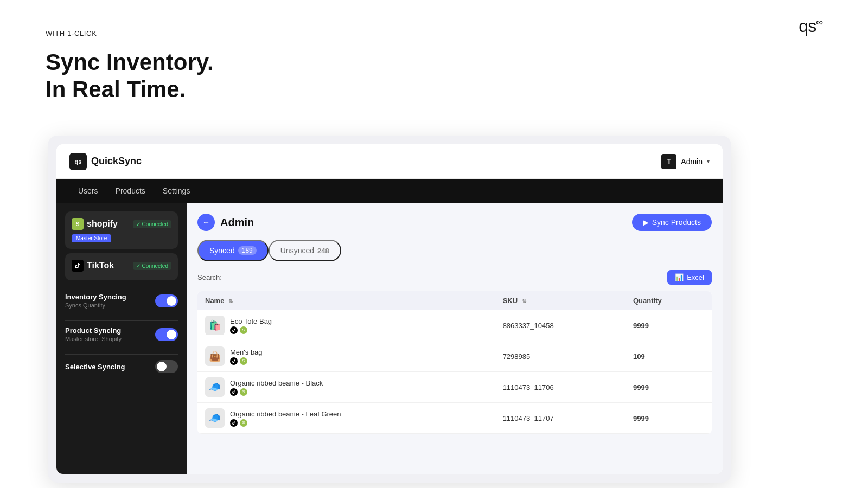 This screenshot has width=868, height=488. I want to click on tab-unsynced: Unsynced 248, so click(305, 251).